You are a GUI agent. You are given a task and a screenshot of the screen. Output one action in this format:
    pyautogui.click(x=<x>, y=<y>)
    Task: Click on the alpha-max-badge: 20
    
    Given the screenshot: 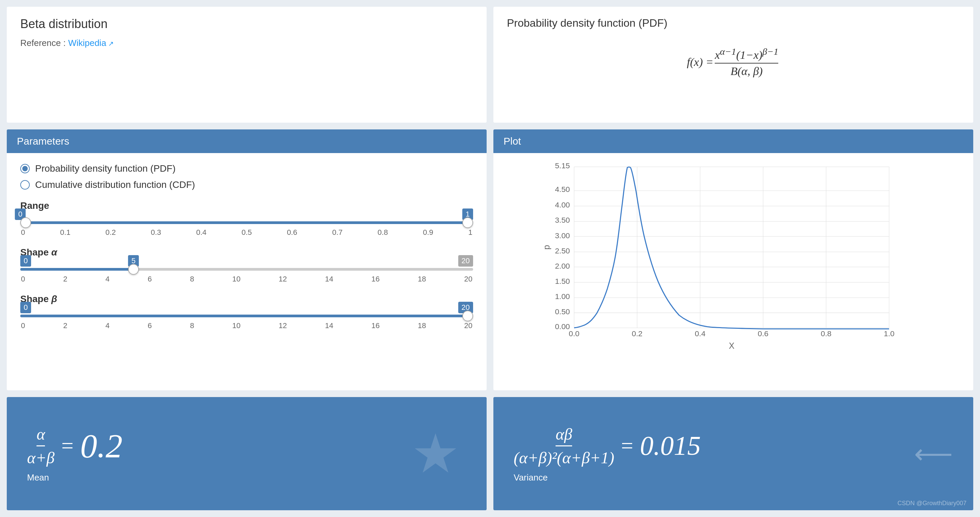 What is the action you would take?
    pyautogui.click(x=466, y=261)
    